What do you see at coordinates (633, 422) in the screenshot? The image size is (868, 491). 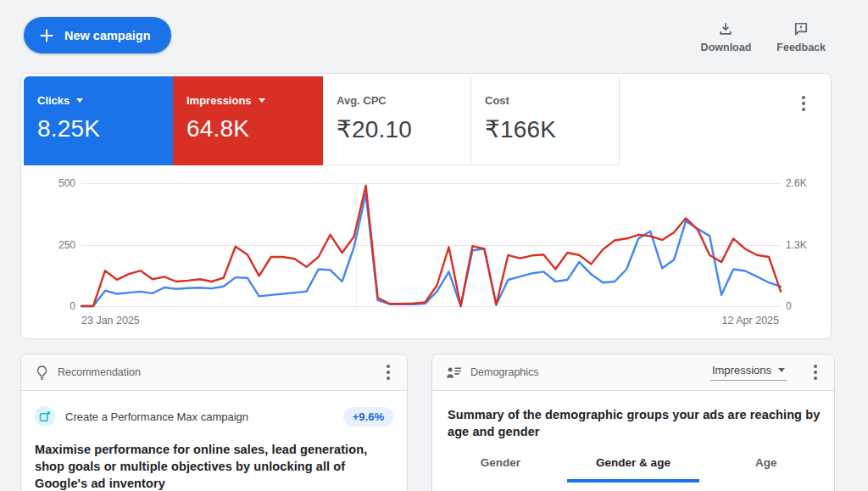 I see `demographics-card: Demographics Impressions Summary of the …` at bounding box center [633, 422].